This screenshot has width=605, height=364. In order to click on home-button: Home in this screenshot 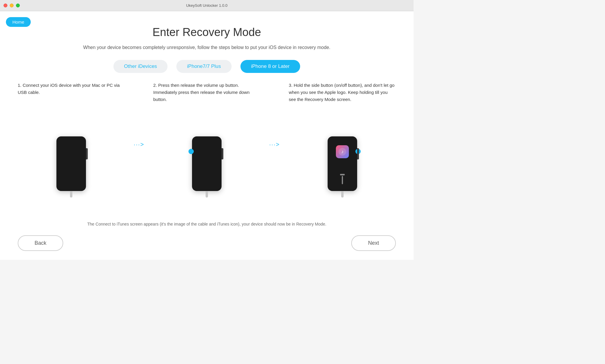, I will do `click(18, 22)`.